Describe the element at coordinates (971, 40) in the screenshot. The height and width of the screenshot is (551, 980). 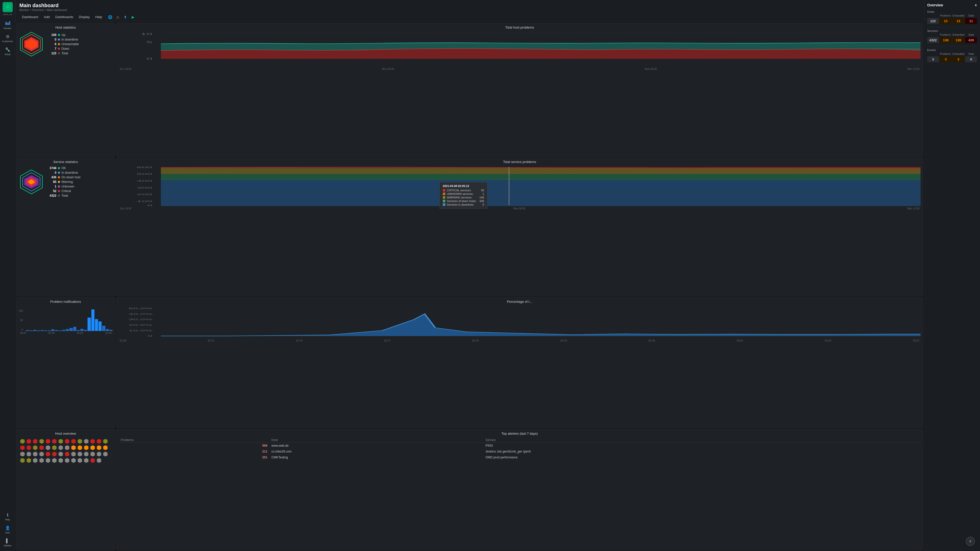
I see `ov-svc-stale: 429` at that location.